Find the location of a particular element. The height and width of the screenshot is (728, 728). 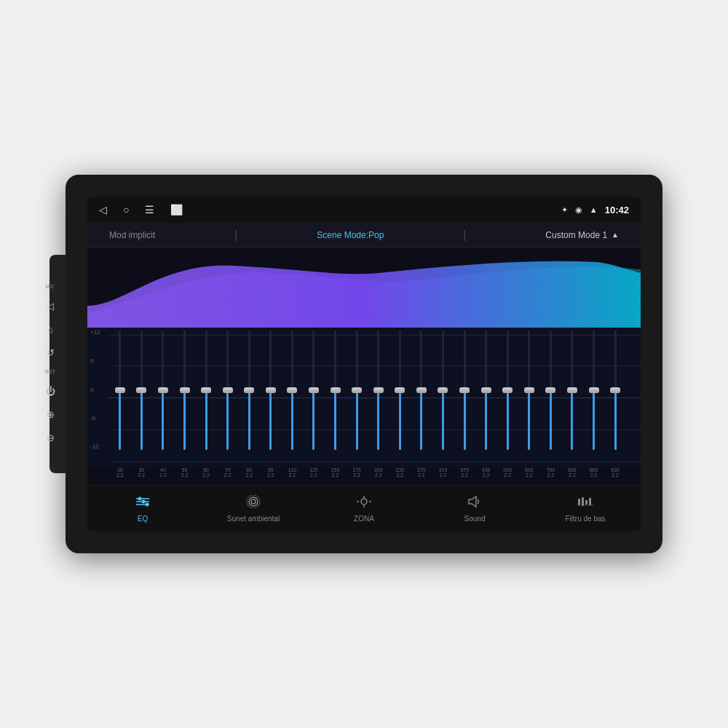

recent-nav-icon: ⬜ is located at coordinates (176, 210).